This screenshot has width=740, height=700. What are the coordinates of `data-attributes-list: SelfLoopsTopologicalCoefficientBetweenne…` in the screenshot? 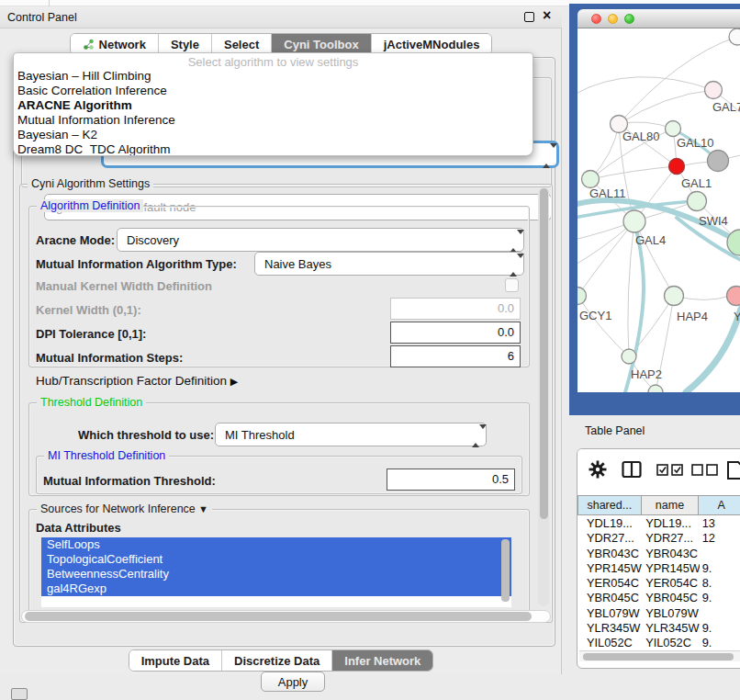 It's located at (276, 572).